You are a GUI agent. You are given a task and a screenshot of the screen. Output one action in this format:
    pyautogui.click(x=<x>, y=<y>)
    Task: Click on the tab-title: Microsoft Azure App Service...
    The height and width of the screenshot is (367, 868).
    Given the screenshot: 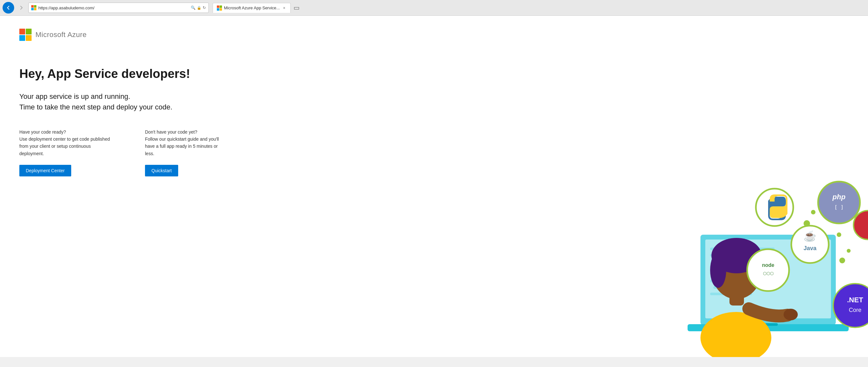 What is the action you would take?
    pyautogui.click(x=252, y=8)
    